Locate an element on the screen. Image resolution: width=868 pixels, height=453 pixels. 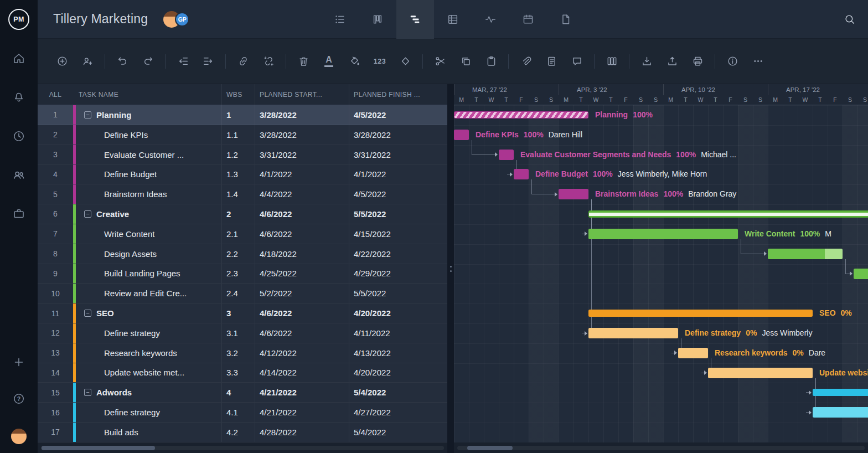
task-name-cell: Define strategy is located at coordinates (147, 333).